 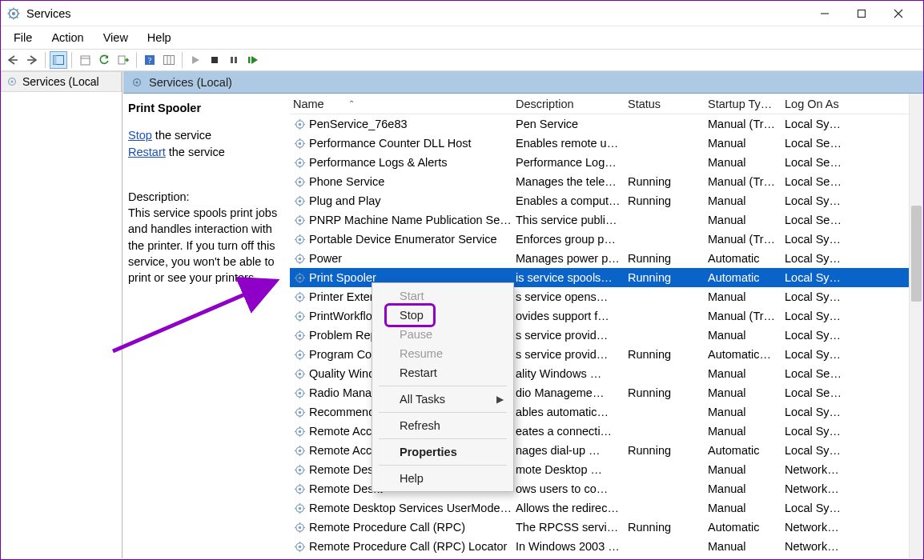 What do you see at coordinates (568, 316) in the screenshot?
I see `service-description: ovides support f…` at bounding box center [568, 316].